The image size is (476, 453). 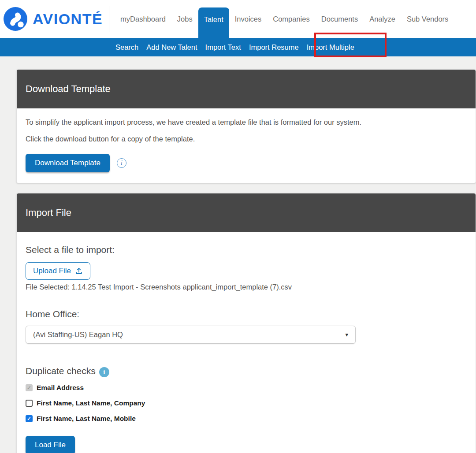 What do you see at coordinates (246, 419) in the screenshot?
I see `checkbox-row-first-last-mobile: ✓ First Name, Last Name, Mobile` at bounding box center [246, 419].